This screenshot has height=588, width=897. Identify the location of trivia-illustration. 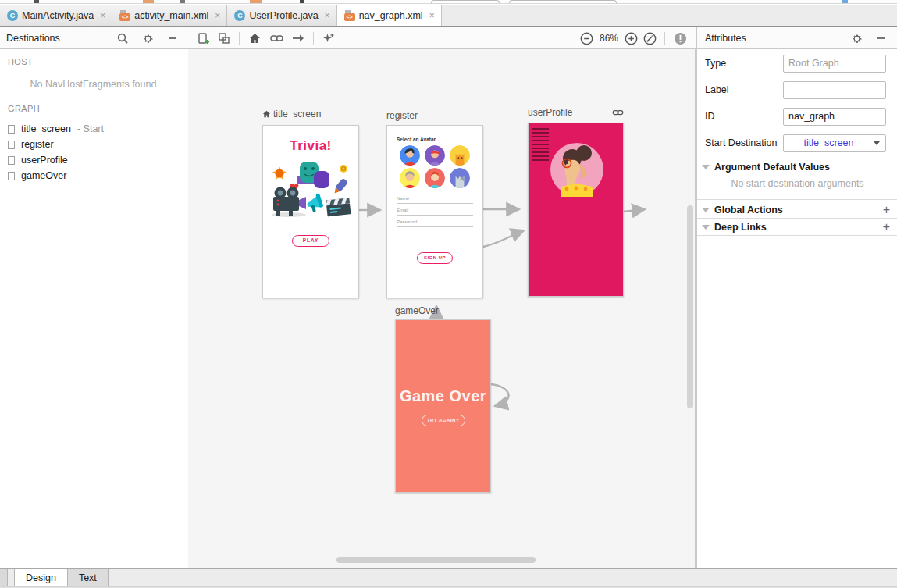
(311, 188).